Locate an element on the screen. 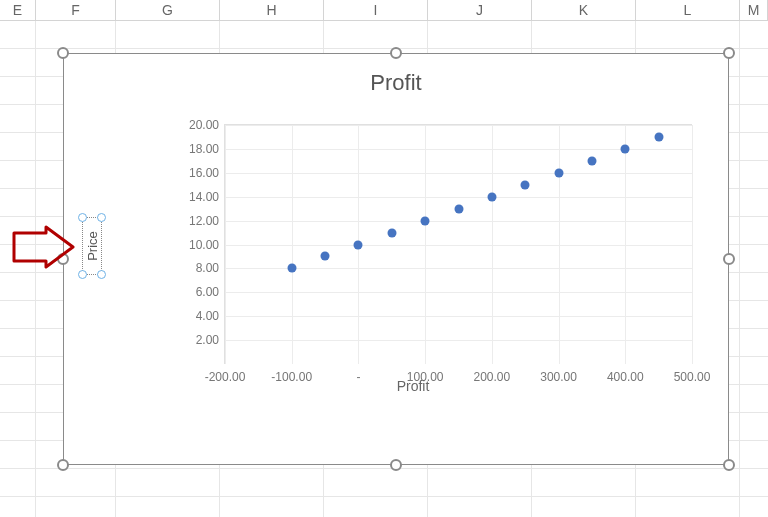  y-tick-label: 20.00 is located at coordinates (207, 125).